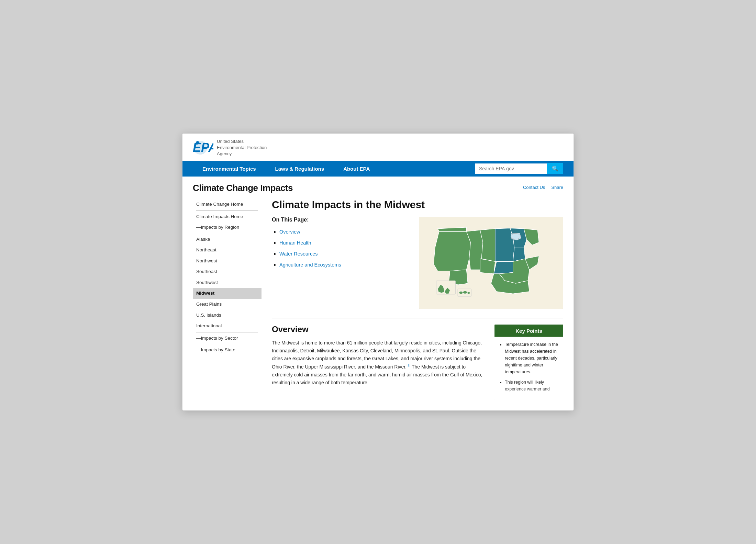 Image resolution: width=756 pixels, height=544 pixels. What do you see at coordinates (227, 304) in the screenshot?
I see `sidebar-item-great-plains: Great Plains` at bounding box center [227, 304].